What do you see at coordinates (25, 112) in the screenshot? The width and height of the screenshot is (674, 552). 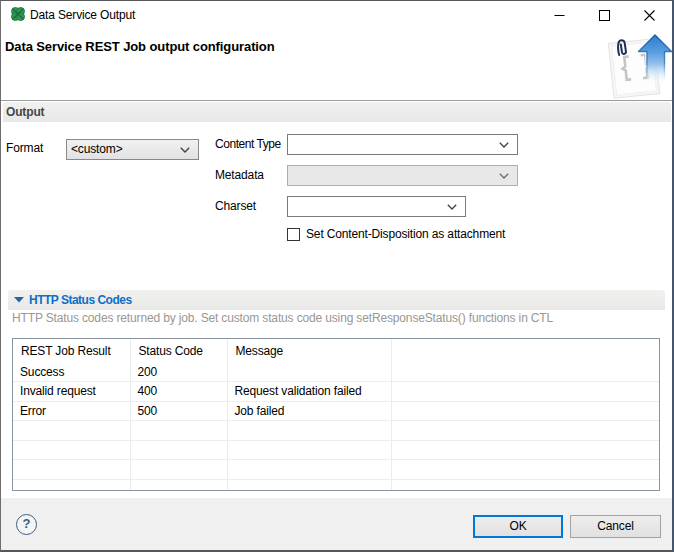 I see `output-section-title: Output` at bounding box center [25, 112].